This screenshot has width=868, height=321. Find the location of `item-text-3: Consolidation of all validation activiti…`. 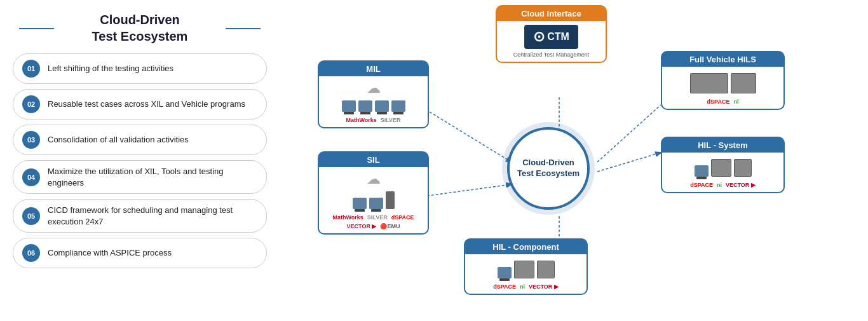

item-text-3: Consolidation of all validation activiti… is located at coordinates (118, 140).